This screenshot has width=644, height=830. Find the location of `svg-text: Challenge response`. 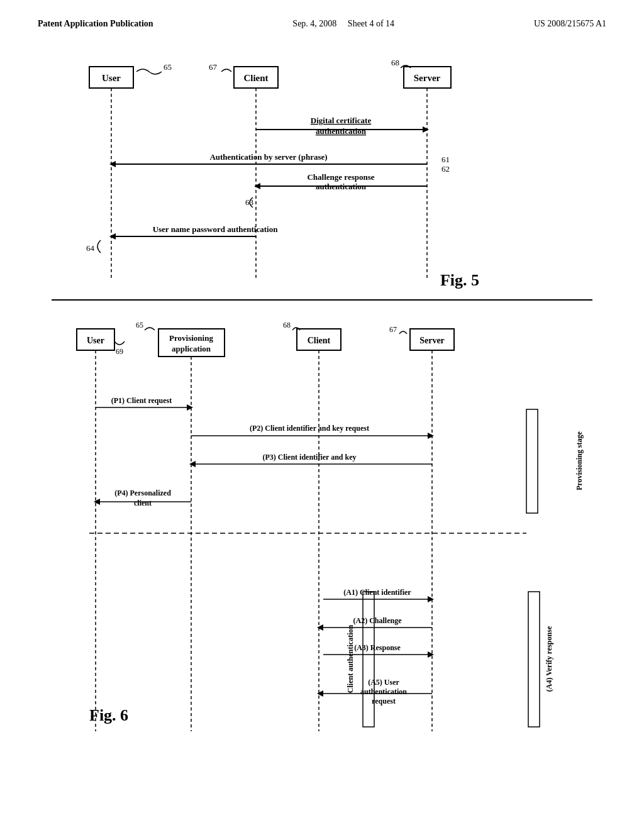

svg-text: Challenge response is located at coordinates (341, 177).